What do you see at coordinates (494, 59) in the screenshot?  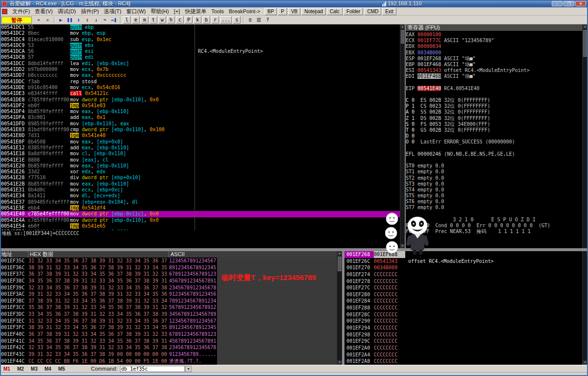 I see `register-line: ESP 001EF268 ASCII "场■"` at bounding box center [494, 59].